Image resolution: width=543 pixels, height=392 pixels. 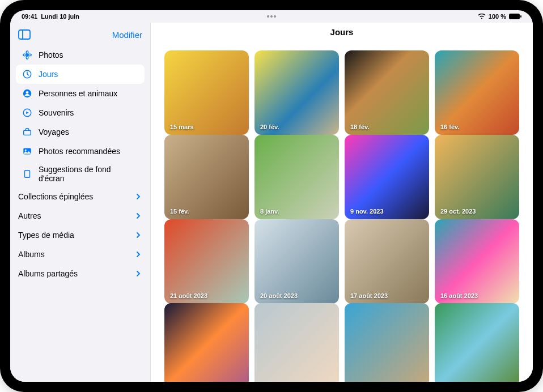 What do you see at coordinates (27, 132) in the screenshot?
I see `suitcase-icon` at bounding box center [27, 132].